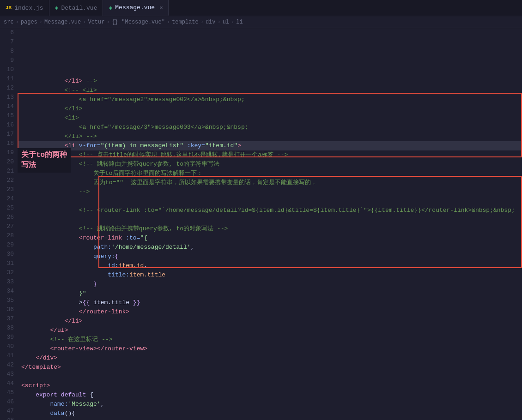  Describe the element at coordinates (9, 162) in the screenshot. I see `line-number-20: 20` at that location.